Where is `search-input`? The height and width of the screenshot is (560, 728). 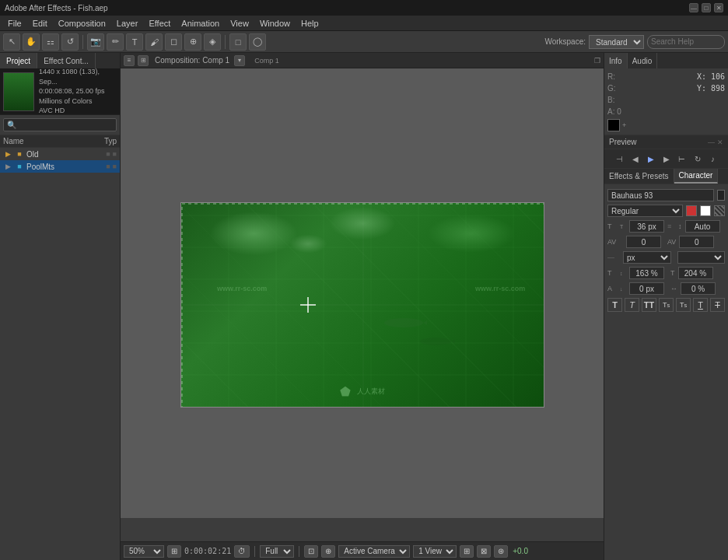 search-input is located at coordinates (686, 42).